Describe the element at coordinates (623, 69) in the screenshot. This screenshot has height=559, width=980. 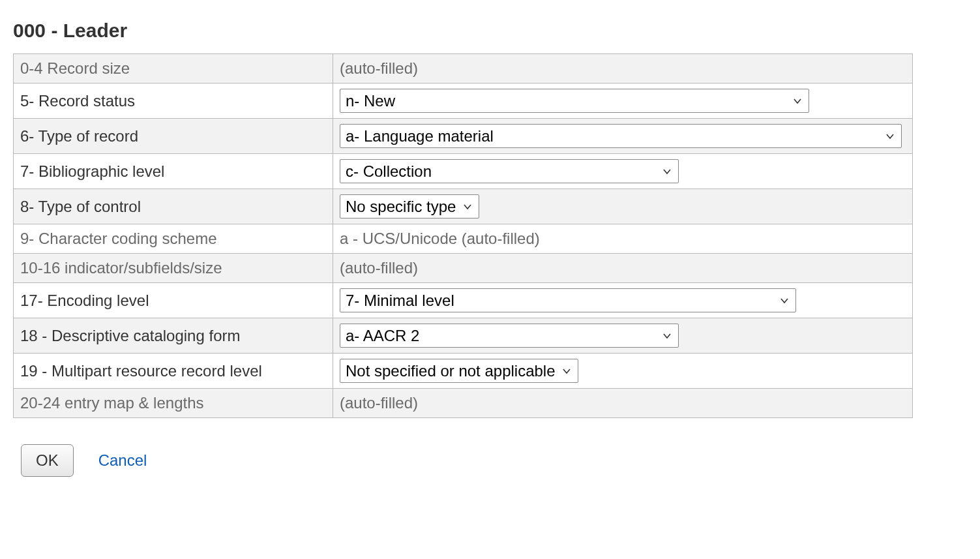
I see `value-cell-record-size: (auto-filled)` at that location.